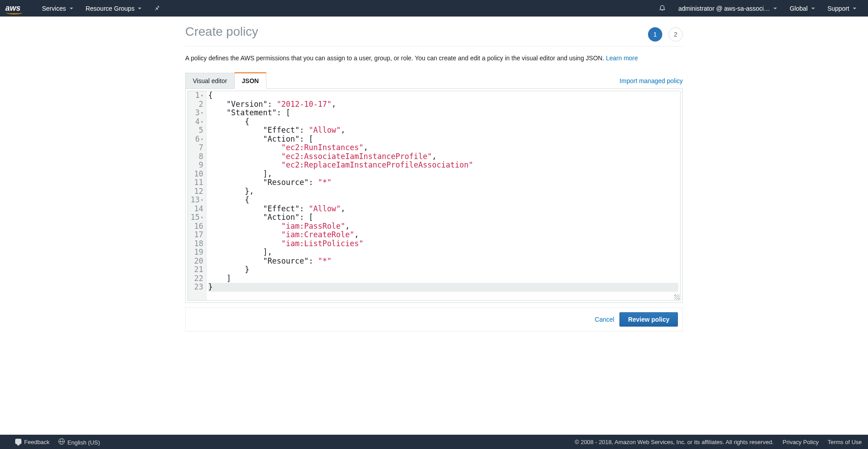 This screenshot has width=868, height=449. Describe the element at coordinates (802, 8) in the screenshot. I see `nav-region: Global` at that location.